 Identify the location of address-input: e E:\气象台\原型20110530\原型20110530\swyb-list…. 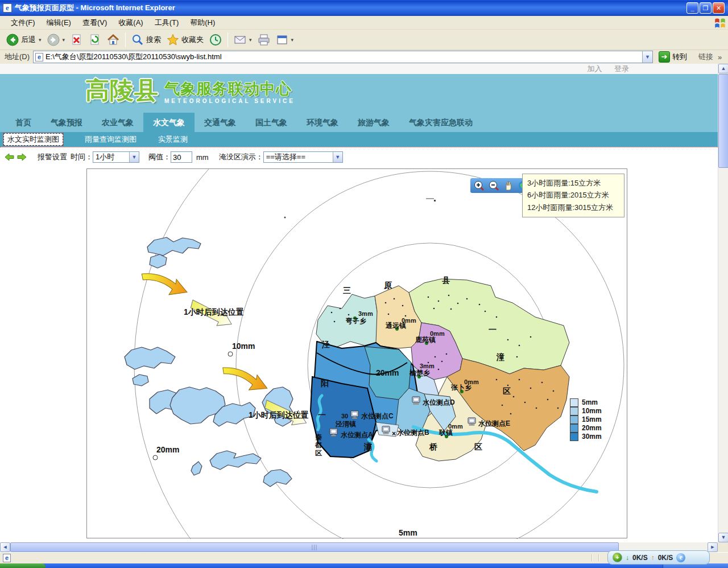
(343, 57).